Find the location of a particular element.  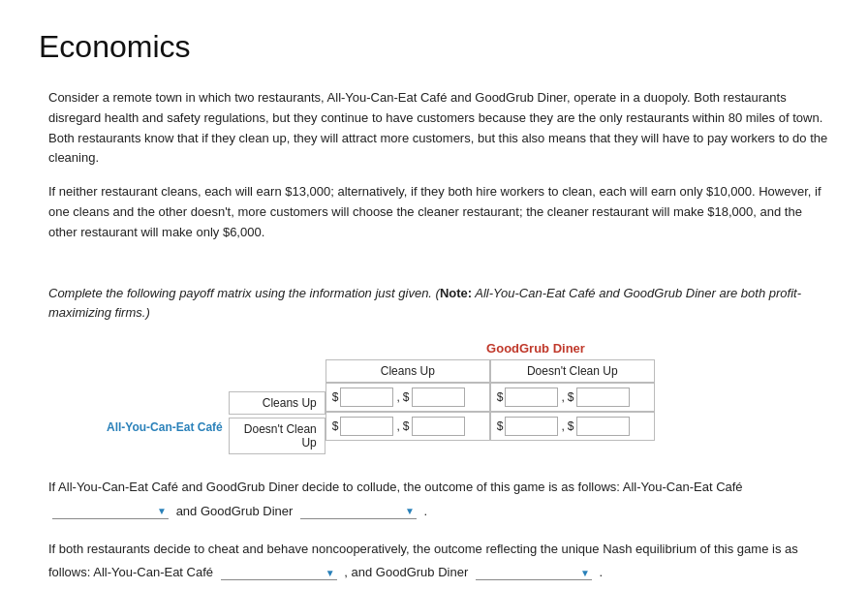

nash-question-block: If both restaurants decide to cheat and … is located at coordinates (439, 562).